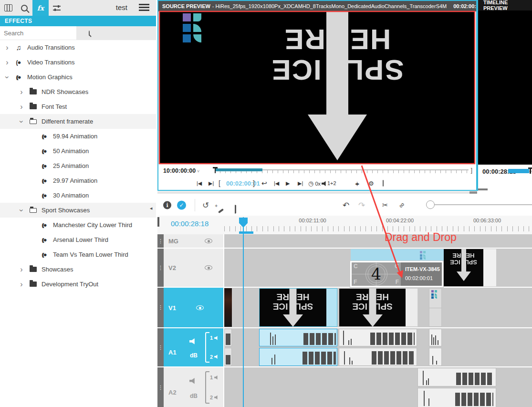 The height and width of the screenshot is (407, 532). Describe the element at coordinates (78, 92) in the screenshot. I see `tree-item-ndr-showcases: NDR Showcases` at that location.